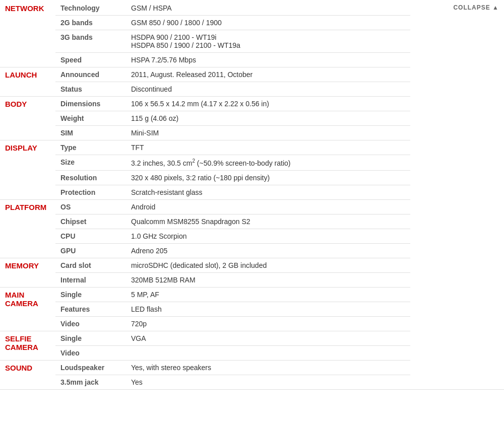 The width and height of the screenshot is (504, 428). I want to click on spec-value: 106 x 56.5 x 14.2 mm (4.17 x 2.22 x 0.56…, so click(268, 104).